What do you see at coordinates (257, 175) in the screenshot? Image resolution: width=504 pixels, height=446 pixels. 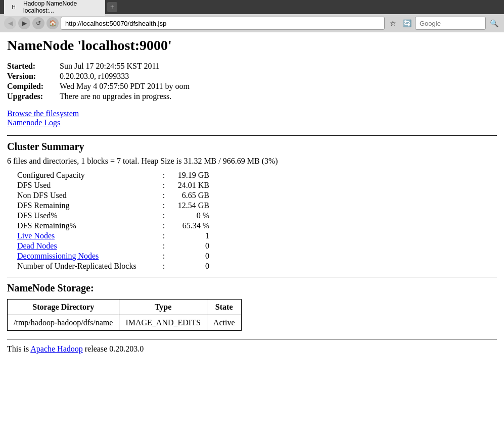 I see `stat-configured-capacity: Configured Capacity : 19.19 GB` at bounding box center [257, 175].